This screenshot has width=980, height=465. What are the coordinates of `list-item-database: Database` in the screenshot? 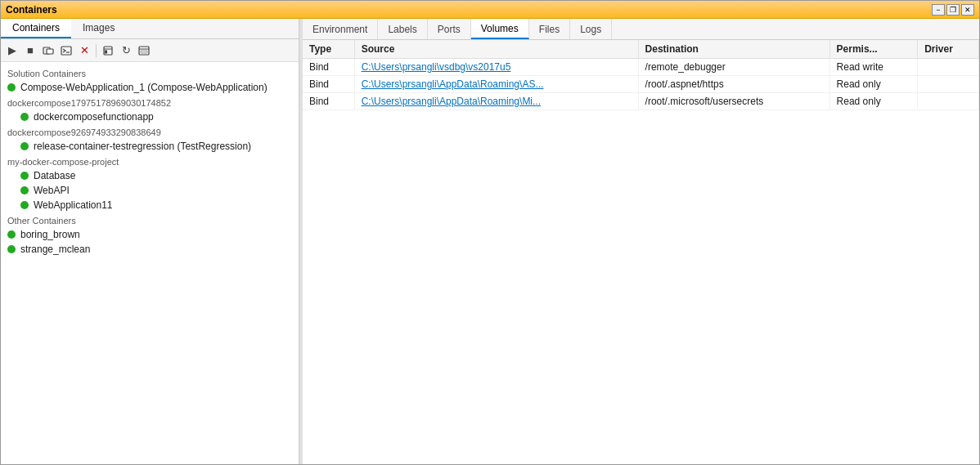 It's located at (150, 176).